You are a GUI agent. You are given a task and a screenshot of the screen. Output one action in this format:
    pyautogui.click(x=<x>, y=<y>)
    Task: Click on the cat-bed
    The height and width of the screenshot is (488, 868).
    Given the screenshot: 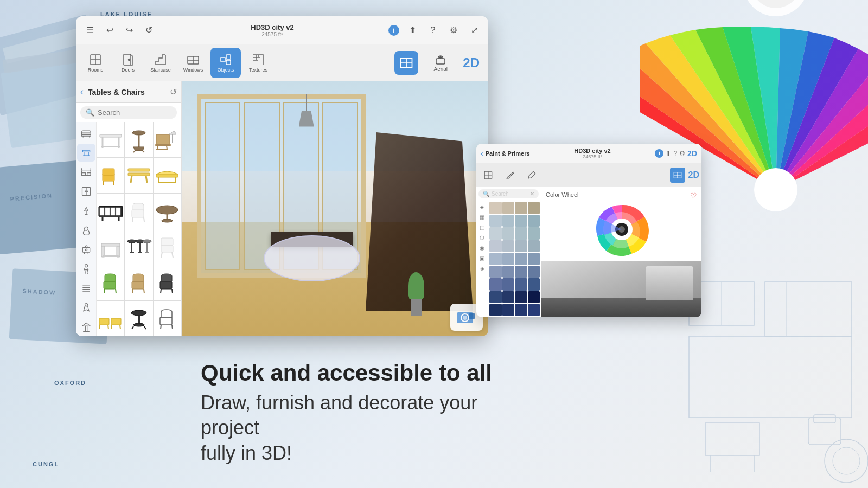 What is the action you would take?
    pyautogui.click(x=86, y=172)
    